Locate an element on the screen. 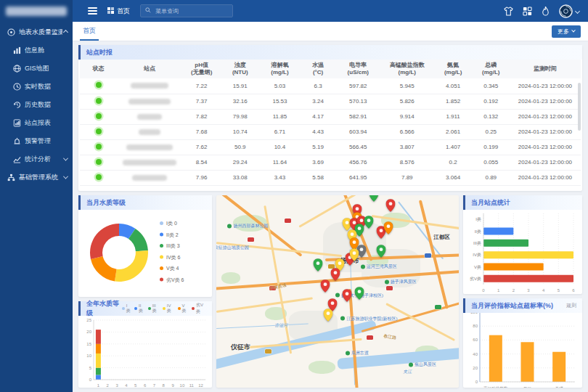 The height and width of the screenshot is (392, 588). cell-value: 1.407 is located at coordinates (453, 147).